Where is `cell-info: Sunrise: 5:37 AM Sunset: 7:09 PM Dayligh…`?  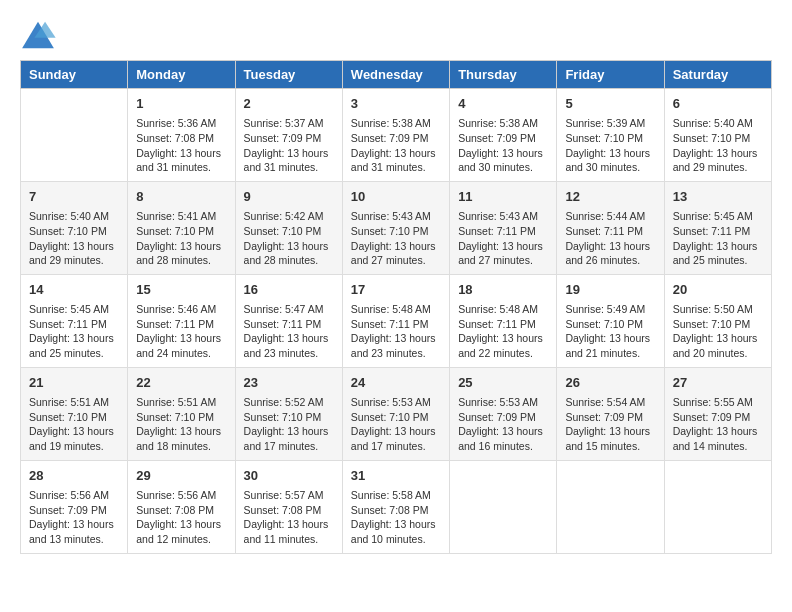 cell-info: Sunrise: 5:37 AM Sunset: 7:09 PM Dayligh… is located at coordinates (289, 146).